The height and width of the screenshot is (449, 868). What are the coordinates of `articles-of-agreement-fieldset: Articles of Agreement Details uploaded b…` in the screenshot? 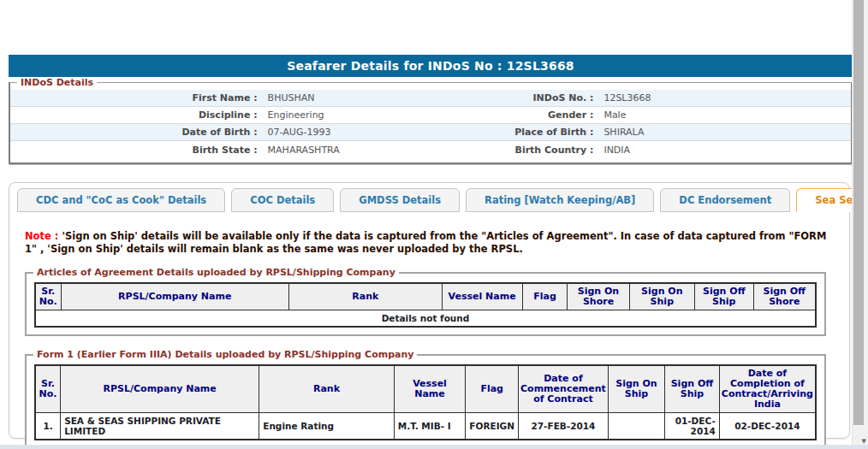 It's located at (425, 301).